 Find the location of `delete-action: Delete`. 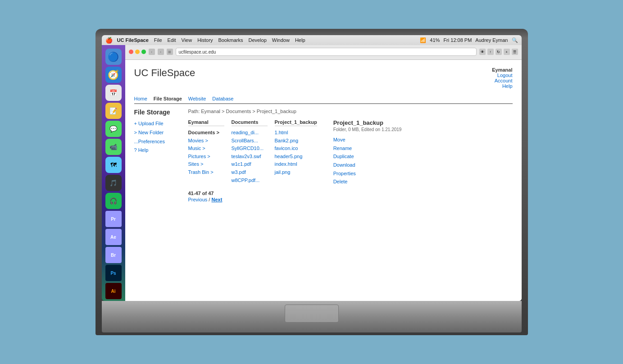

delete-action: Delete is located at coordinates (368, 182).